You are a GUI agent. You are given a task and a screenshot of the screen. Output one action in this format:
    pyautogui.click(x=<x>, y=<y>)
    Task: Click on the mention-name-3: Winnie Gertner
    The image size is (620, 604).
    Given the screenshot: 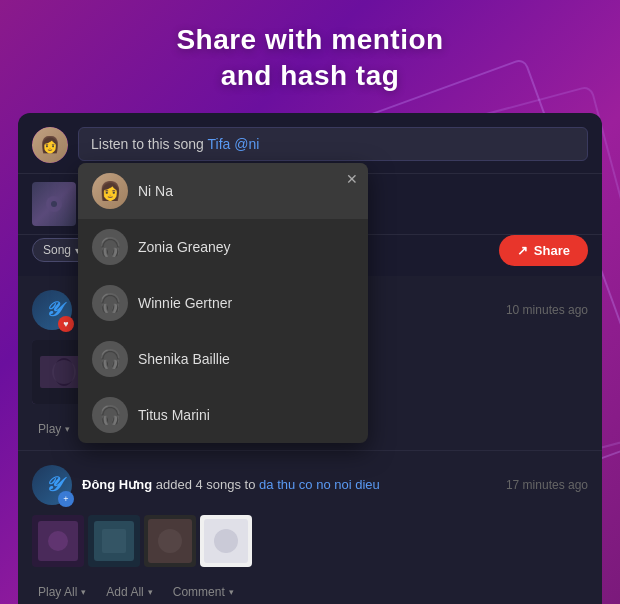 What is the action you would take?
    pyautogui.click(x=185, y=303)
    